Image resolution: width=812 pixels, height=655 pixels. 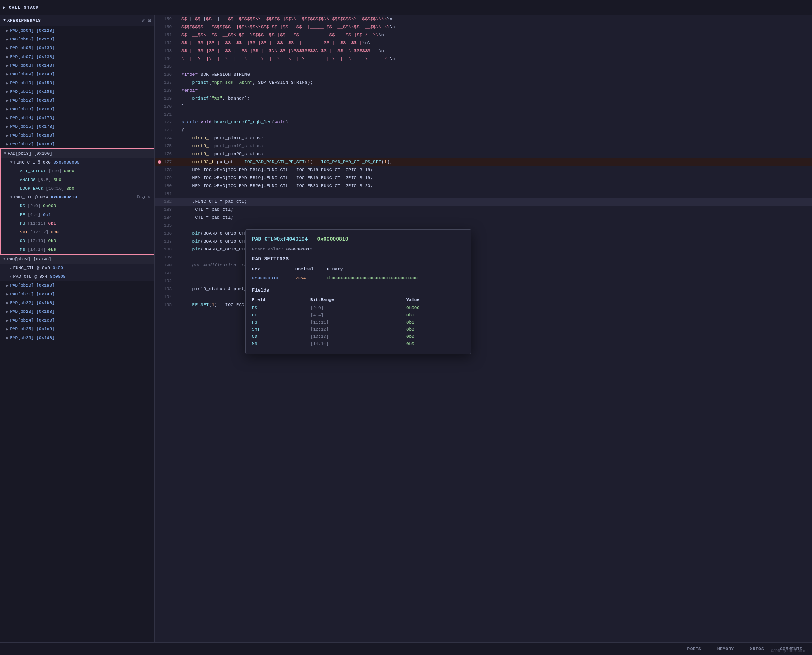 What do you see at coordinates (396, 279) in the screenshot?
I see `bin-val: 0b000000000000000000000001000000010000` at bounding box center [396, 279].